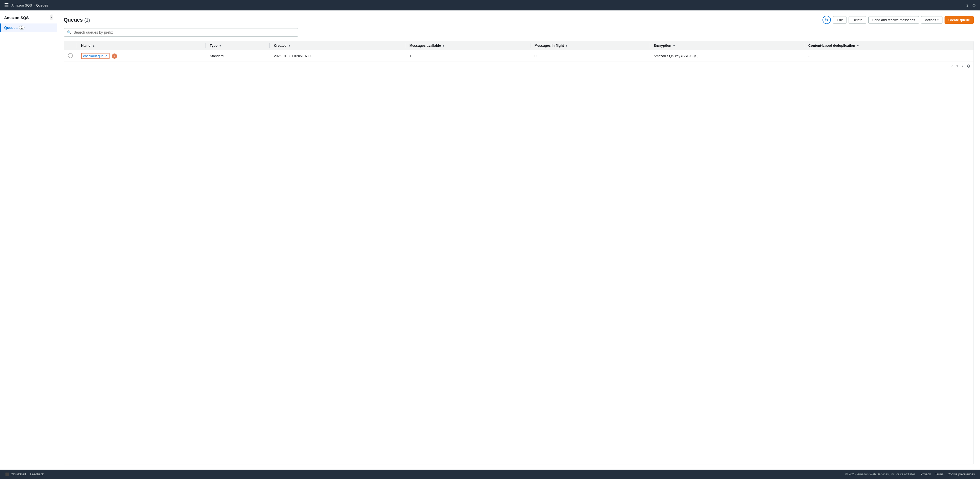  What do you see at coordinates (337, 46) in the screenshot?
I see `col-created: Created ▾` at bounding box center [337, 46].